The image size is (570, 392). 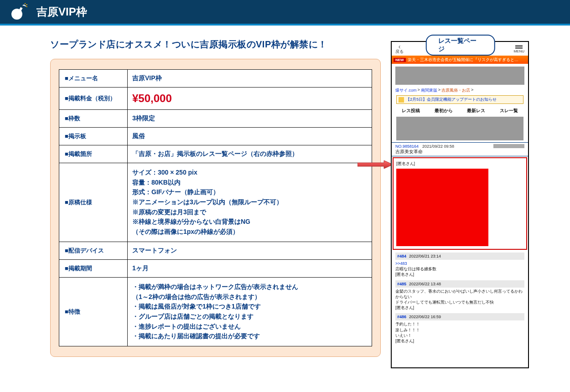 I want to click on page-title: 吉原VIP枠, so click(x=62, y=12).